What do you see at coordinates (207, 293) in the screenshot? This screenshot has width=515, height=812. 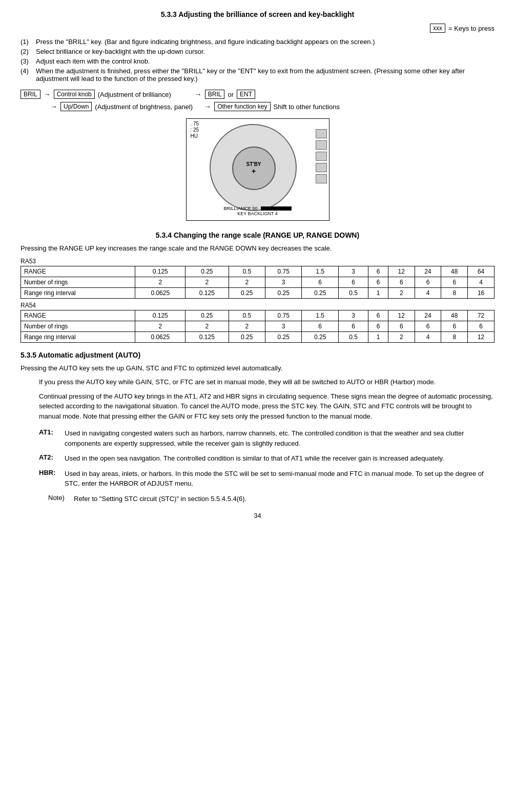 I see `ra53-interval-1: 0.125` at bounding box center [207, 293].